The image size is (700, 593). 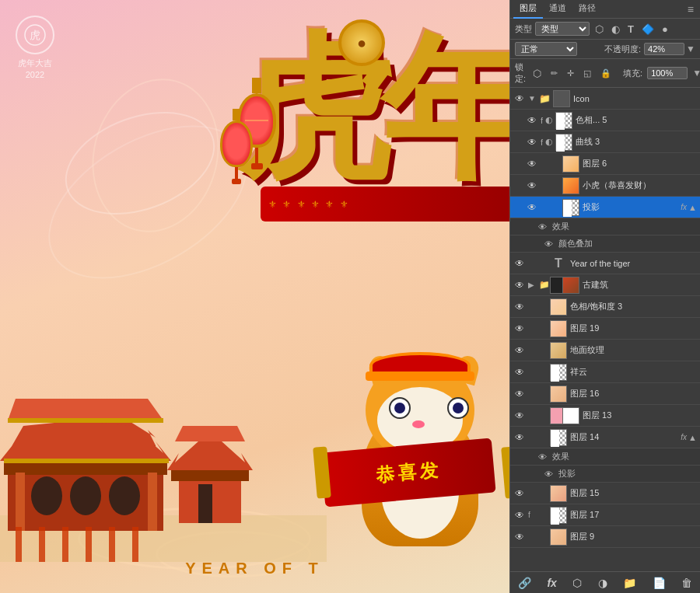 What do you see at coordinates (550, 244) in the screenshot?
I see `eye-color-overlay: 👁` at bounding box center [550, 244].